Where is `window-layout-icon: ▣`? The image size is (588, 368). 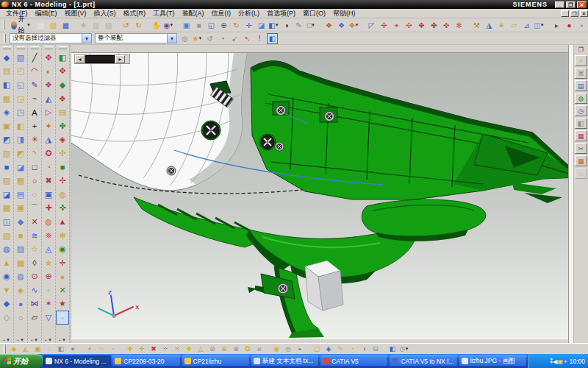
window-layout-icon: ▣ is located at coordinates (187, 25).